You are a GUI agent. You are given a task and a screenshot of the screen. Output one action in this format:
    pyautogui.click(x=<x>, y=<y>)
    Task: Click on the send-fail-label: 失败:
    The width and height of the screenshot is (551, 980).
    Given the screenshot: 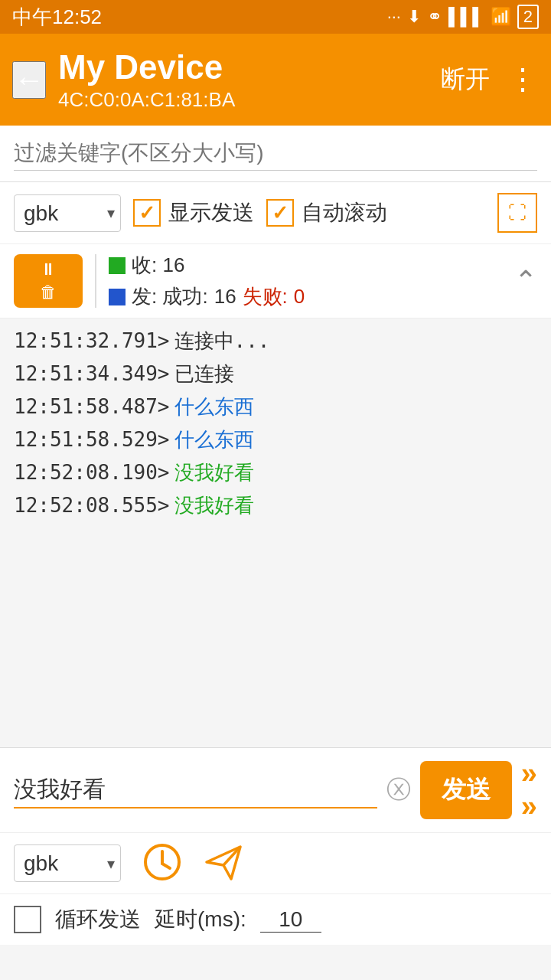 What is the action you would take?
    pyautogui.click(x=265, y=297)
    